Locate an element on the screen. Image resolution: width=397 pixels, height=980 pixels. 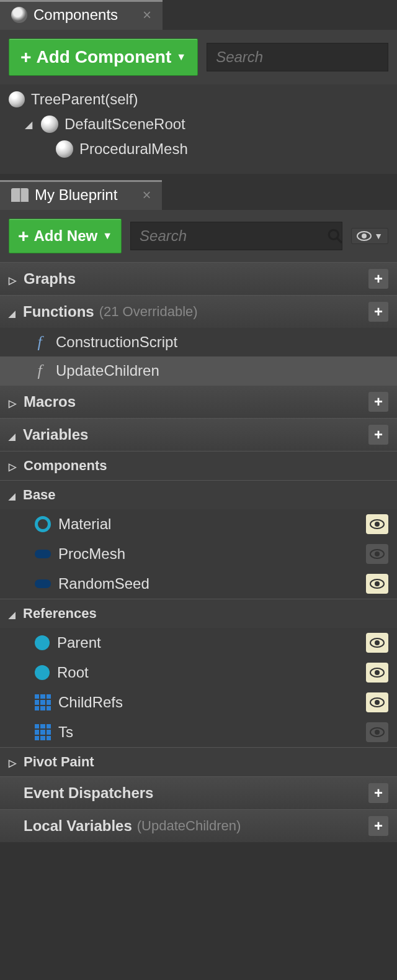
local-variables-section-header: Local Variables (UpdateChildren) + is located at coordinates (198, 826).